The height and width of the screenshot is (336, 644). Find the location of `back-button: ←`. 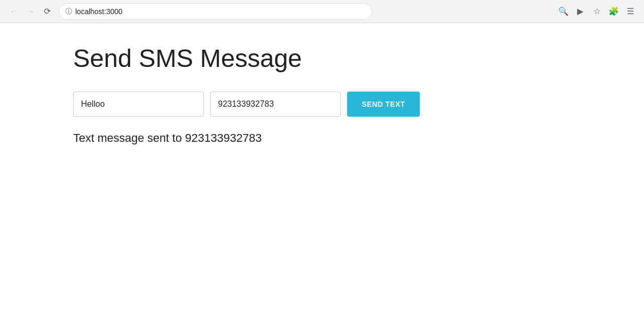

back-button: ← is located at coordinates (14, 12).